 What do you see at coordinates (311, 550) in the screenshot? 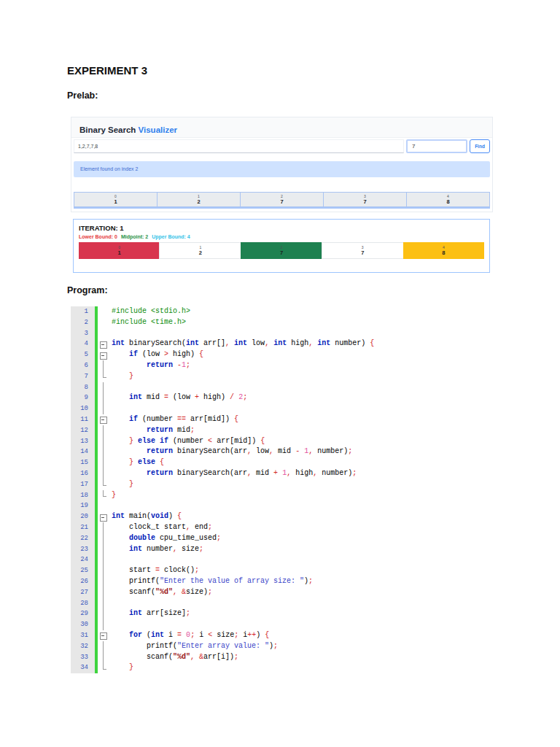
I see `code-text: int number, size;` at bounding box center [311, 550].